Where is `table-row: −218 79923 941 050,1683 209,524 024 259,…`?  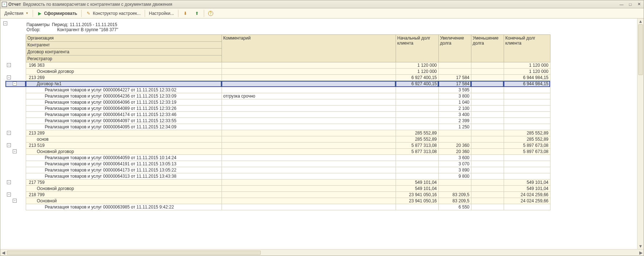 table-row: −218 79923 941 050,1683 209,524 024 259,… is located at coordinates (278, 195).